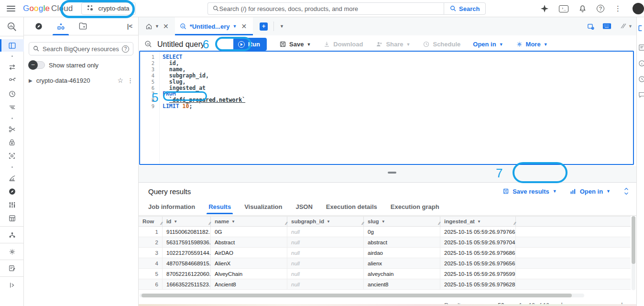  I want to click on right-rail-notes-icon, so click(641, 48).